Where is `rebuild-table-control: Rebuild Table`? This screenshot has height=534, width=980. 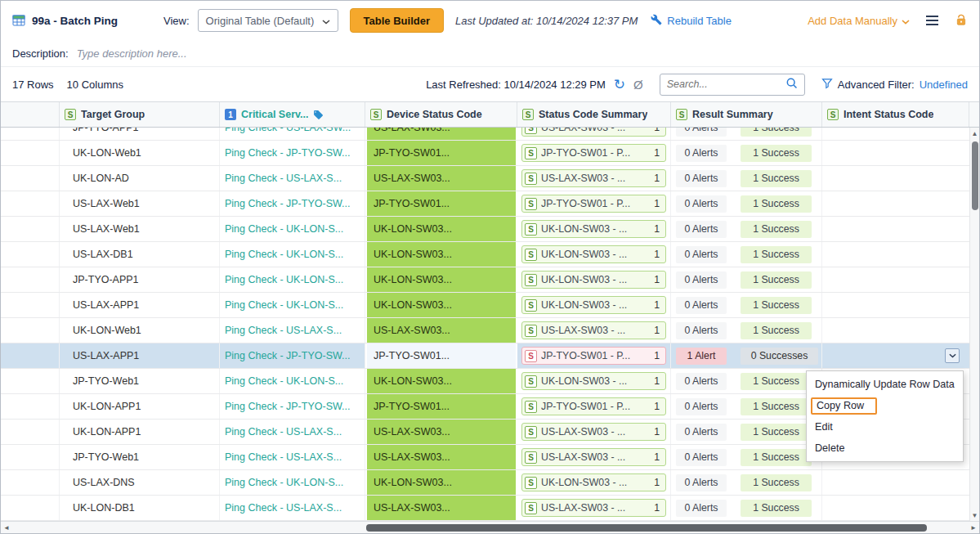 rebuild-table-control: Rebuild Table is located at coordinates (691, 21).